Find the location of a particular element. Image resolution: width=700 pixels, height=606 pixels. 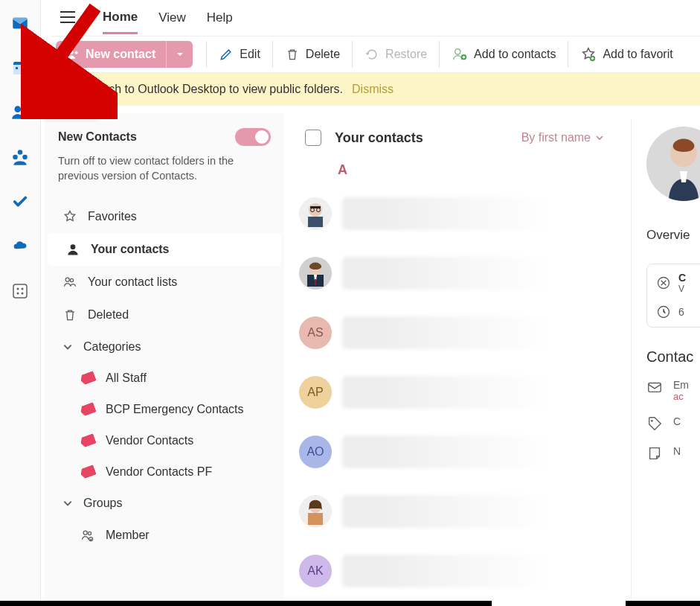

contact-row: AK is located at coordinates (455, 571).